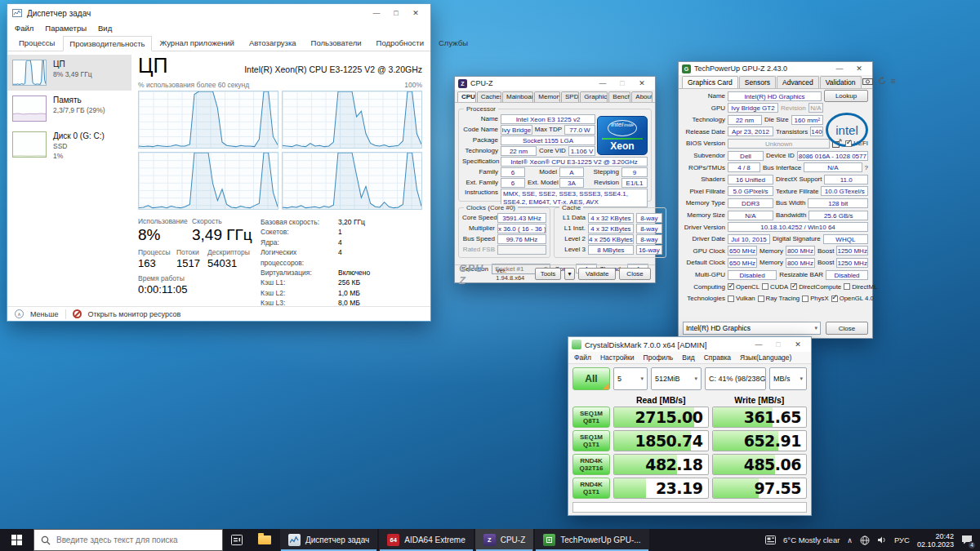 This screenshot has width=980, height=551. Describe the element at coordinates (591, 488) in the screenshot. I see `rnd4k-q1t1-button: RND4KQ1T1` at that location.